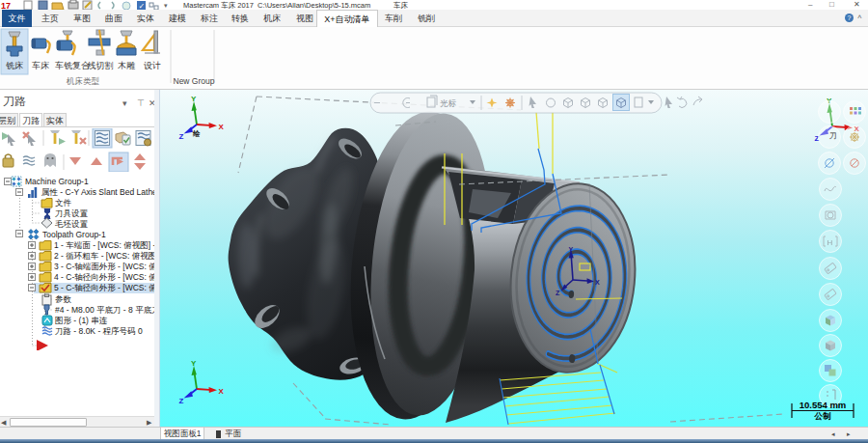 The image size is (868, 443). Describe the element at coordinates (6, 6) in the screenshot. I see `svg-text: 17` at that location.